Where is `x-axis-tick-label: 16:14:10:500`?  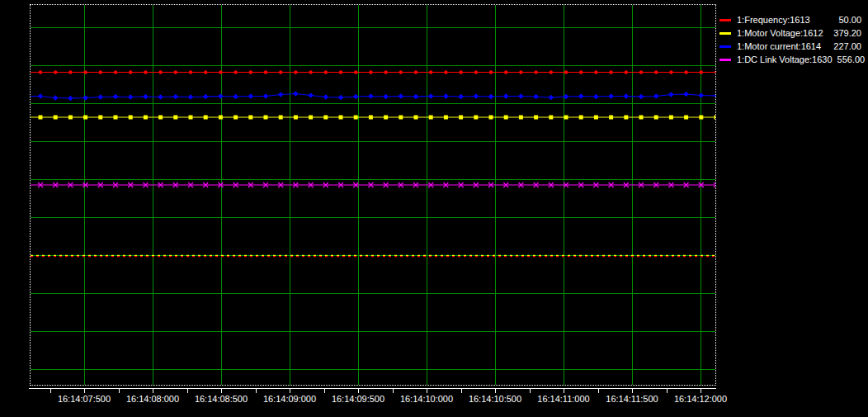
x-axis-tick-label: 16:14:10:500 is located at coordinates (495, 400).